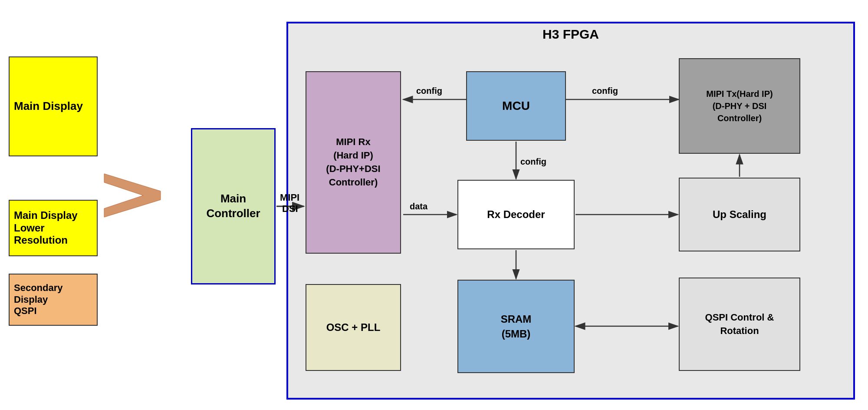 The width and height of the screenshot is (868, 410). What do you see at coordinates (516, 327) in the screenshot?
I see `sram-box: SRAM(5MB)` at bounding box center [516, 327].